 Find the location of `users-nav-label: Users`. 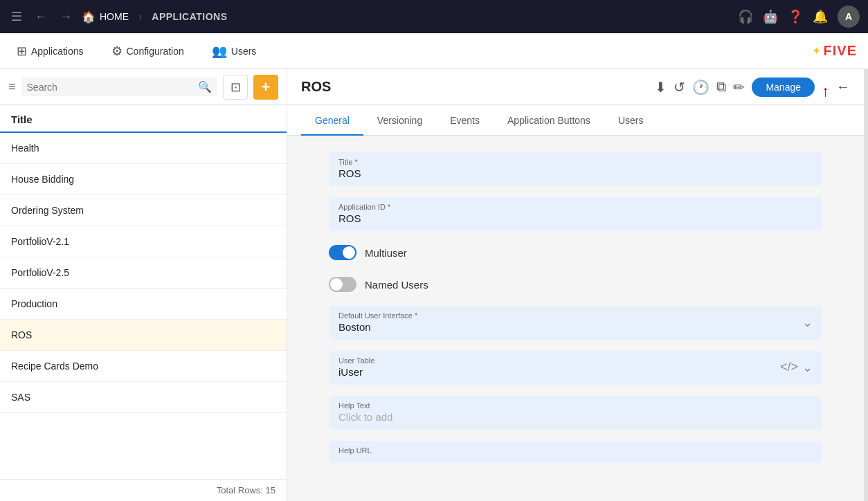

users-nav-label: Users is located at coordinates (244, 51).